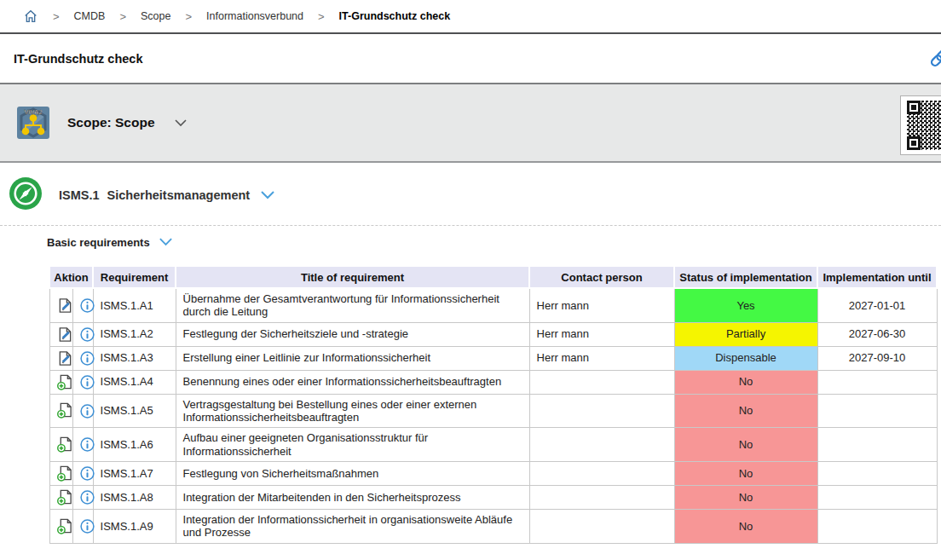 This screenshot has width=941, height=560. What do you see at coordinates (493, 277) in the screenshot?
I see `table-header-row: Aktion Requirement Title of requirement …` at bounding box center [493, 277].